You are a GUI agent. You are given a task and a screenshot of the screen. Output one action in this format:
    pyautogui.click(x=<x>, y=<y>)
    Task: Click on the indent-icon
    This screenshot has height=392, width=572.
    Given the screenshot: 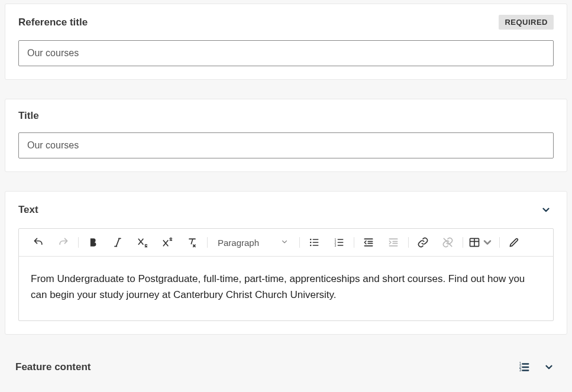 What is the action you would take?
    pyautogui.click(x=393, y=242)
    